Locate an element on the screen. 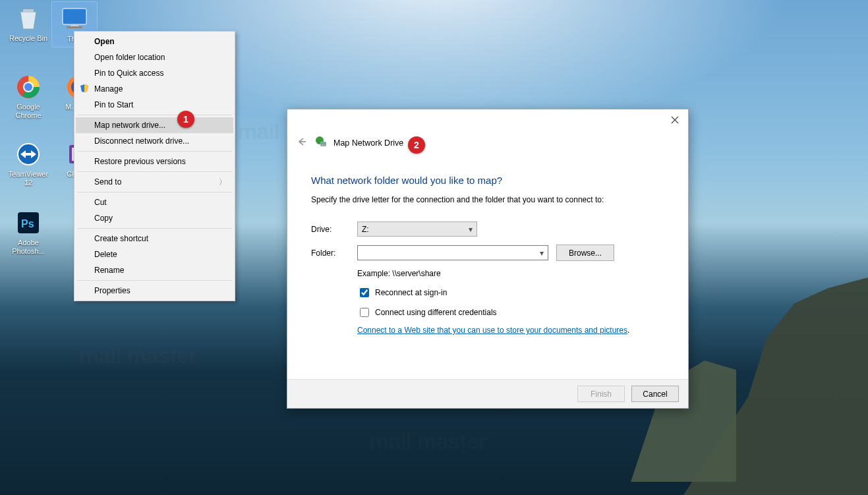 This screenshot has width=868, height=495. menu-item-send-to: Send to 〉 is located at coordinates (154, 182).